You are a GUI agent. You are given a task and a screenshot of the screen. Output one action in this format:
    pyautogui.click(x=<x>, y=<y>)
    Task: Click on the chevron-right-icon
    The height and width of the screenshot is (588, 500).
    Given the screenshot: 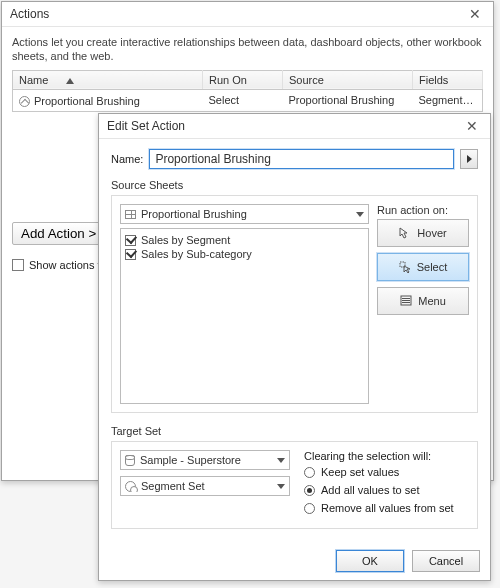 What is the action you would take?
    pyautogui.click(x=470, y=159)
    